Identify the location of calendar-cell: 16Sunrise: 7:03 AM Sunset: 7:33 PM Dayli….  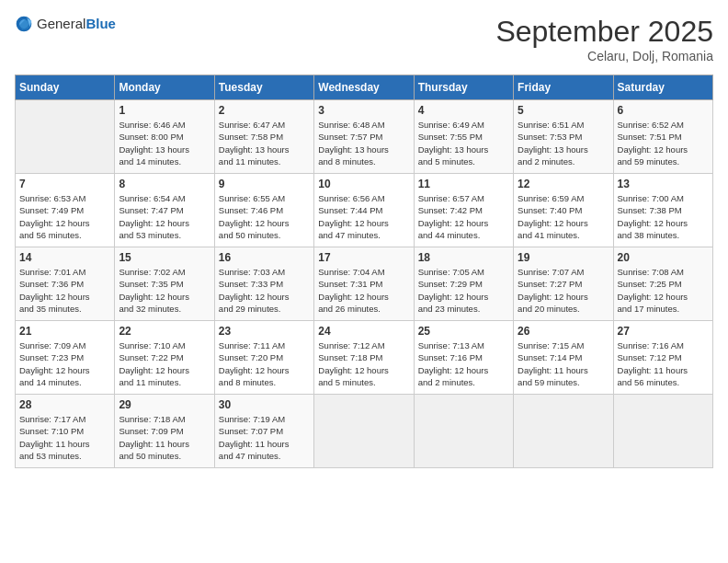
(264, 284).